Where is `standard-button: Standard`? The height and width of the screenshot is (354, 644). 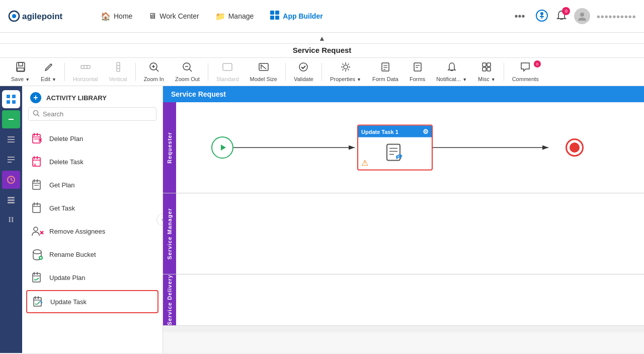
standard-button: Standard is located at coordinates (227, 72).